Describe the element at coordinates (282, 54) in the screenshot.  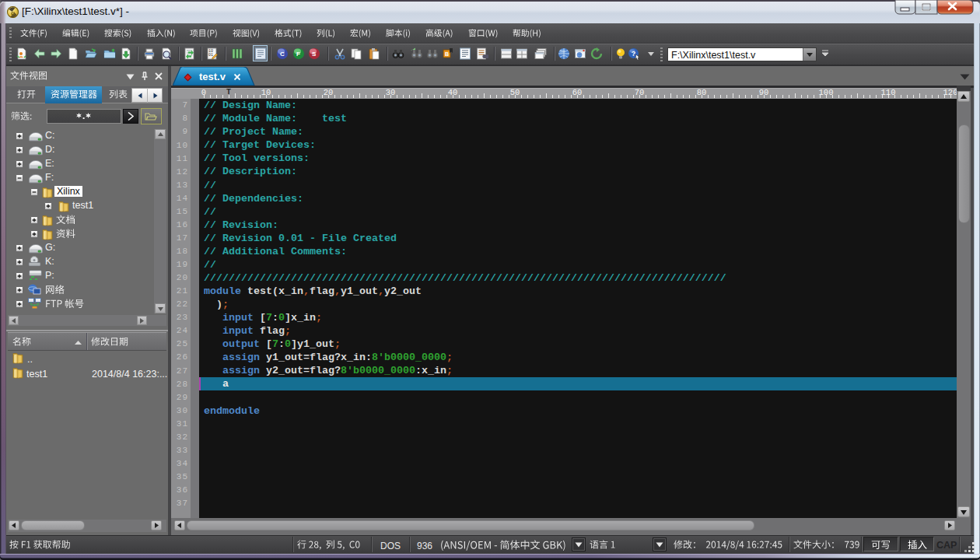
I see `svg-text: C` at that location.